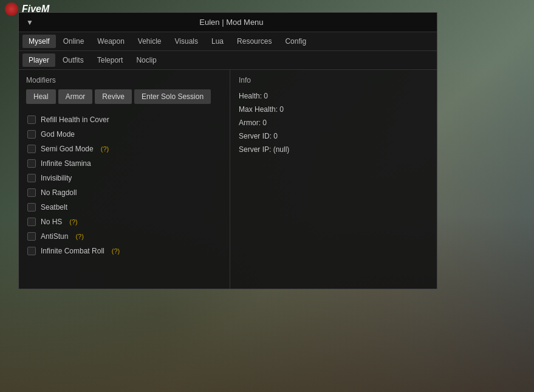 This screenshot has height=392, width=534. I want to click on armor-button: Armor, so click(75, 97).